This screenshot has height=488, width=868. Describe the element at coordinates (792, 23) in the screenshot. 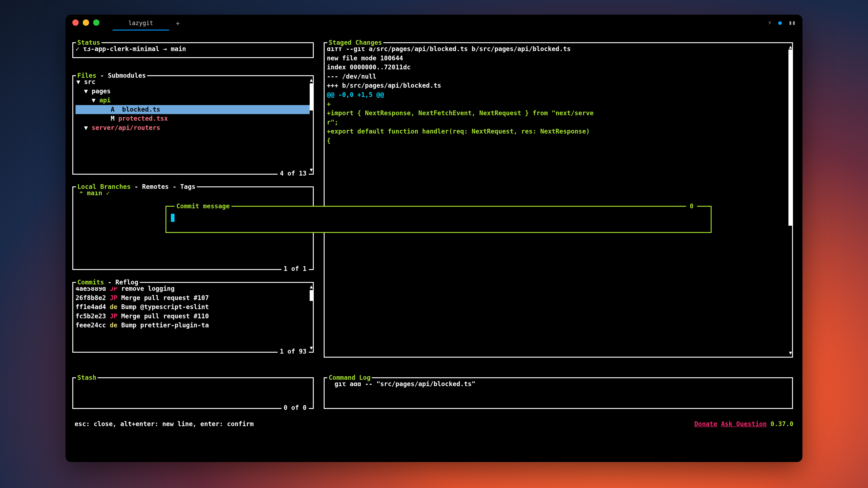

I see `panels-icon: ▮▮` at that location.